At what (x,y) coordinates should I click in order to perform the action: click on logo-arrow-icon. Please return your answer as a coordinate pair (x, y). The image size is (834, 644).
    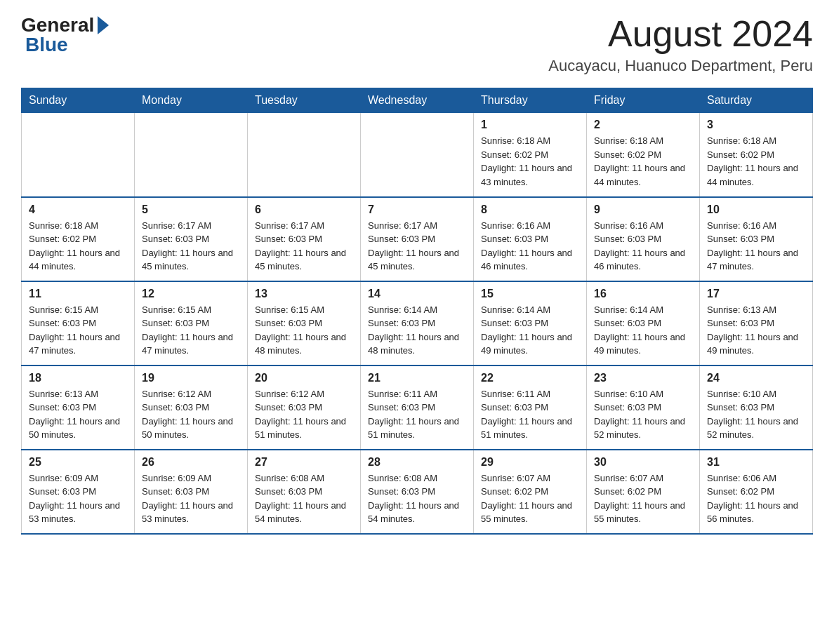
    Looking at the image, I should click on (103, 25).